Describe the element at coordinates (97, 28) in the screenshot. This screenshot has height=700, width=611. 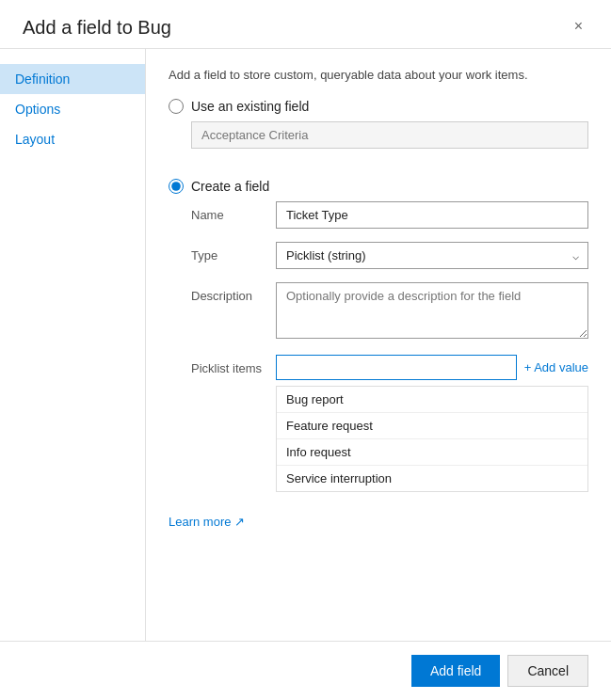
I see `dialog-title: Add a field to Bug` at that location.